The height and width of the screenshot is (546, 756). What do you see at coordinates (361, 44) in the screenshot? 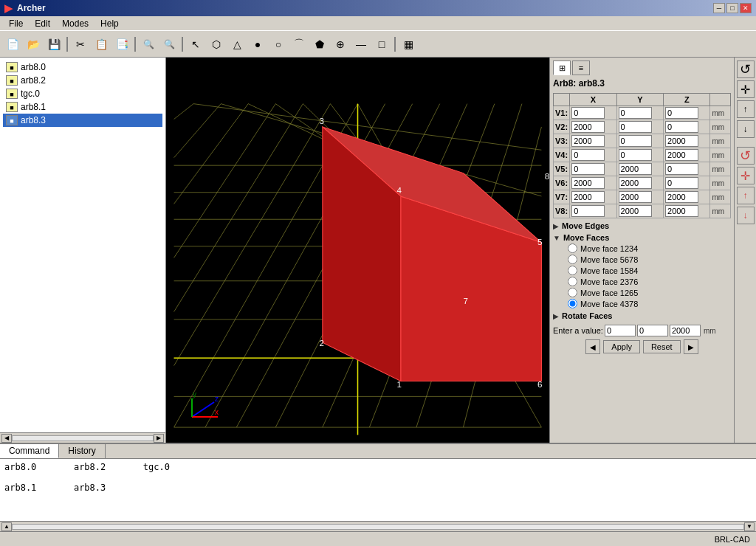
I see `line-button: —` at bounding box center [361, 44].